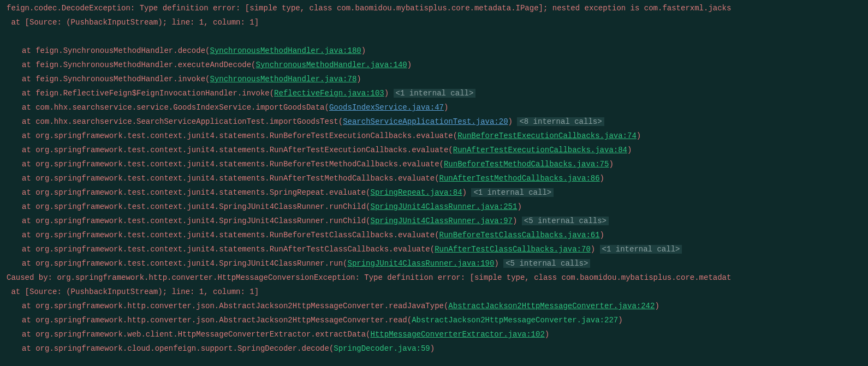 The width and height of the screenshot is (868, 366). Describe the element at coordinates (425, 122) in the screenshot. I see `source-link: SearchServiceApplicationTest.java:20` at that location.